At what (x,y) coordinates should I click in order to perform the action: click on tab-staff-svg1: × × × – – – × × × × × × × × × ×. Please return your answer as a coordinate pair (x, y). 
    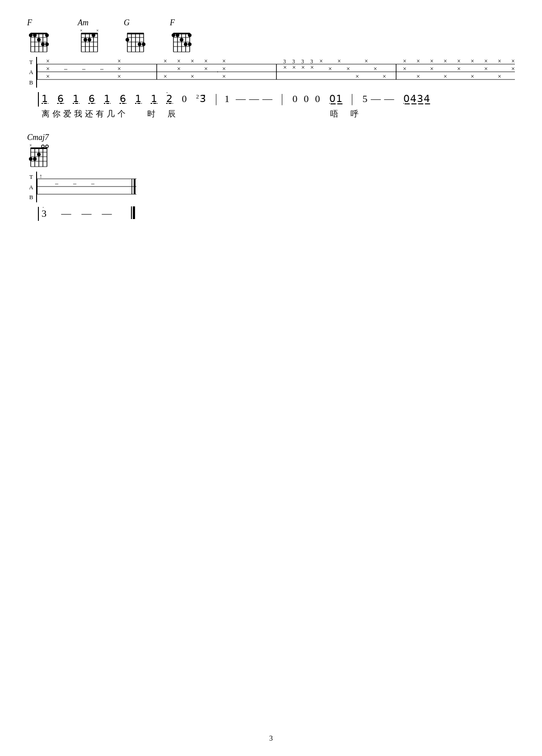
    Looking at the image, I should click on (276, 72).